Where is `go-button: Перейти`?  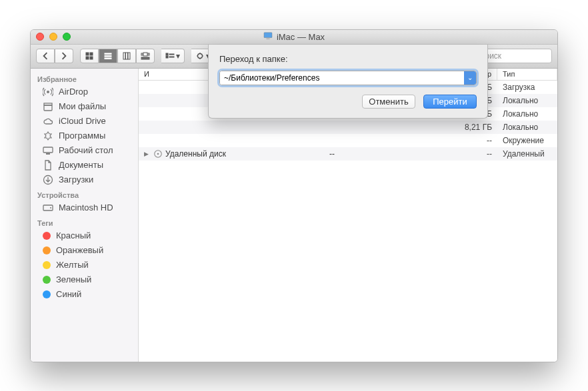
go-button: Перейти is located at coordinates (450, 101).